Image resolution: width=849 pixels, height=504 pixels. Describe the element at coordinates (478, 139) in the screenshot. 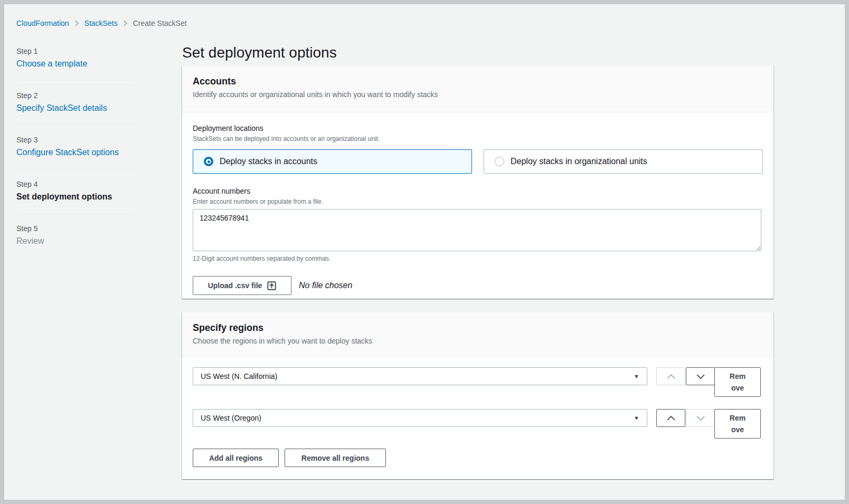

I see `deployment-locations-description: StackSets can be deployed into accounts …` at that location.